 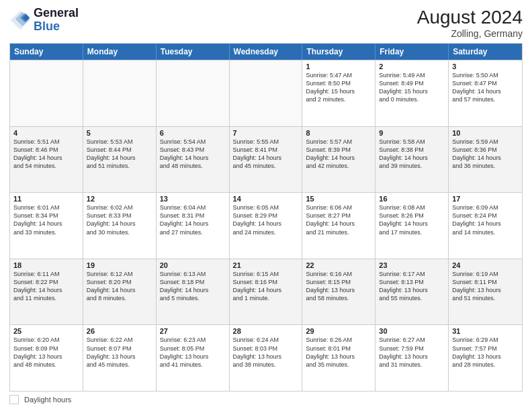 I want to click on day-info: Sunrise: 5:50 AM Sunset: 8:47 PM Dayligh…, so click(x=485, y=87).